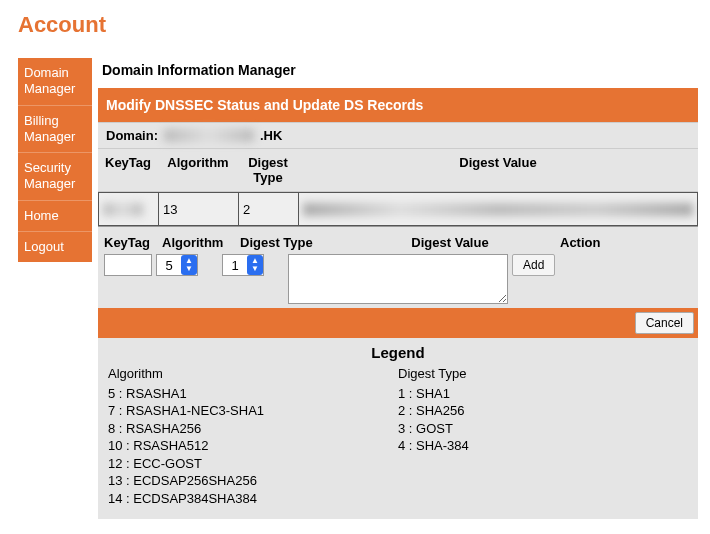 This screenshot has width=710, height=534. Describe the element at coordinates (268, 170) in the screenshot. I see `th-digest-type: Digest Type` at that location.